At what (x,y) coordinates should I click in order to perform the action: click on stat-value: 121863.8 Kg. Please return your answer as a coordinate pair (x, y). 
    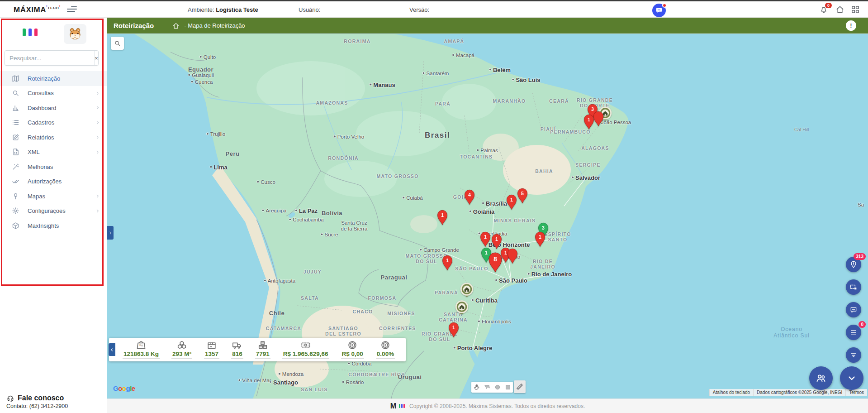
    Looking at the image, I should click on (141, 355).